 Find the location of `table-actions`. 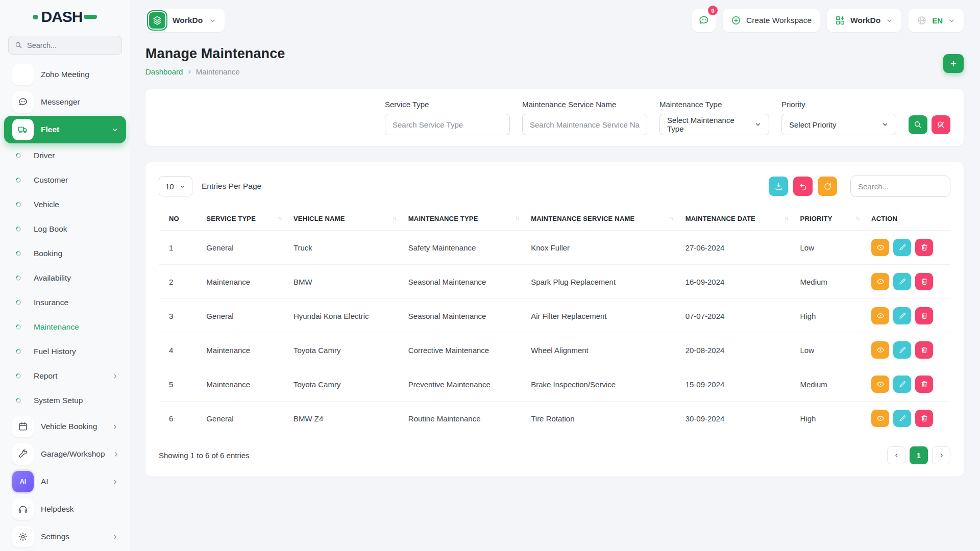

table-actions is located at coordinates (860, 186).